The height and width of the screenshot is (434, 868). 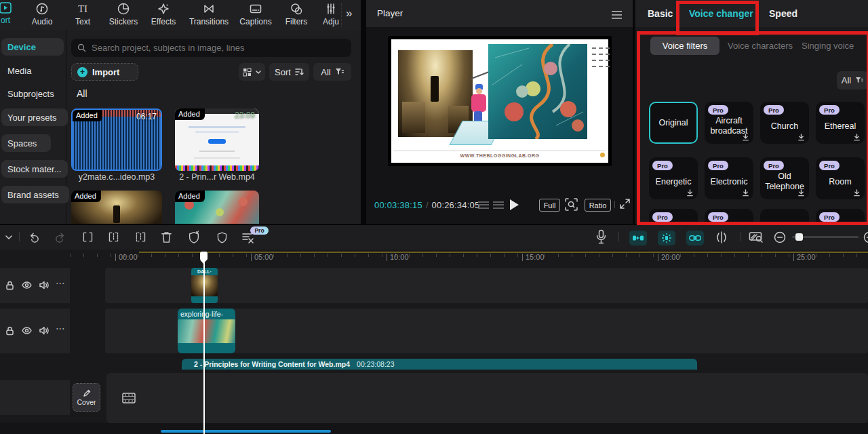 I want to click on full-button: Full, so click(x=549, y=205).